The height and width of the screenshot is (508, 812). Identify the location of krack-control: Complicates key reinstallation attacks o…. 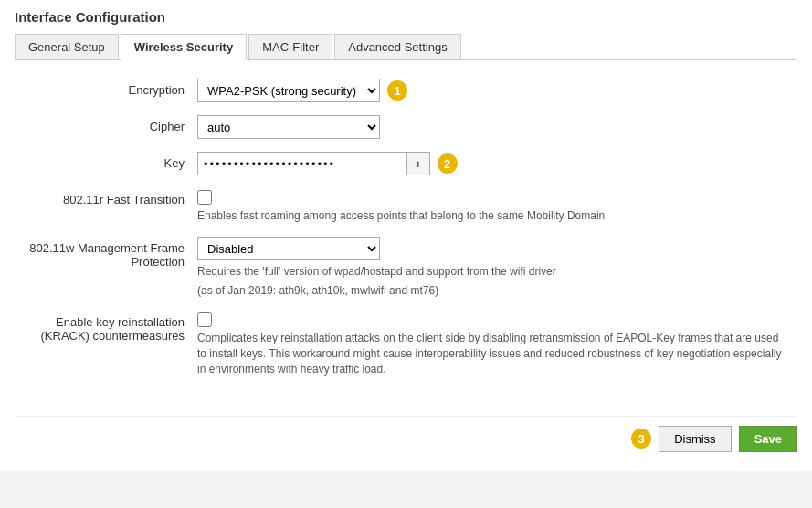
(497, 344).